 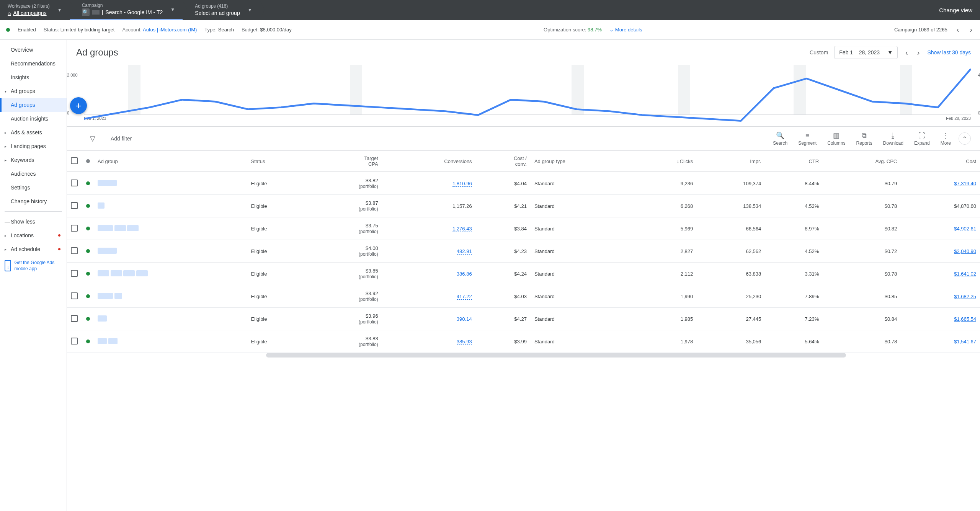 What do you see at coordinates (524, 52) in the screenshot?
I see `page-header: Ad groups Custom Feb 1 – 28, 2023 ▼ ‹ › …` at bounding box center [524, 52].